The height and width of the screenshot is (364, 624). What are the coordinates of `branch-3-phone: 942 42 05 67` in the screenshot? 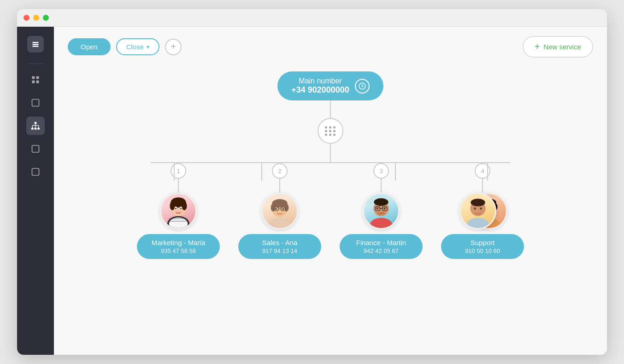 It's located at (381, 251).